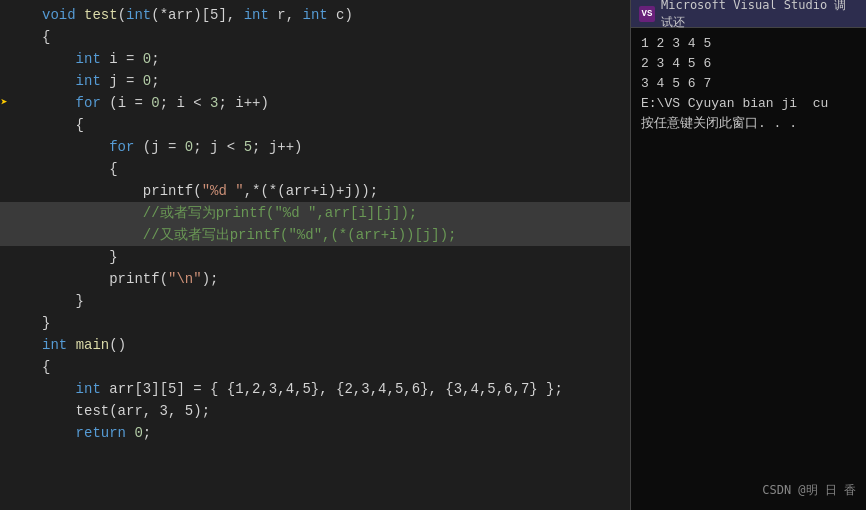 This screenshot has height=510, width=866. Describe the element at coordinates (809, 490) in the screenshot. I see `csdn-watermark: CSDN @明 日 香` at that location.